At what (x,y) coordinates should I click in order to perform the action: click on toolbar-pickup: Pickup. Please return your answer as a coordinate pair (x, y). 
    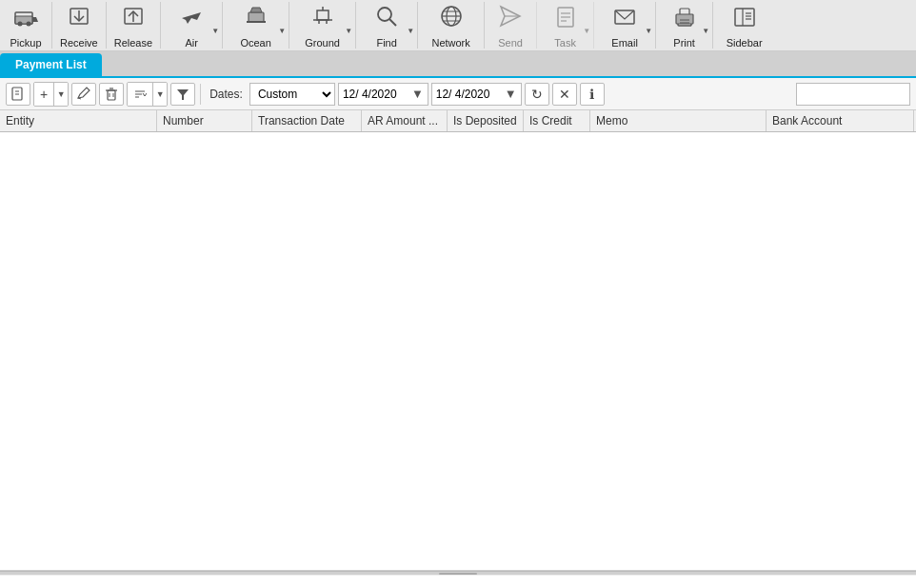
    Looking at the image, I should click on (27, 25).